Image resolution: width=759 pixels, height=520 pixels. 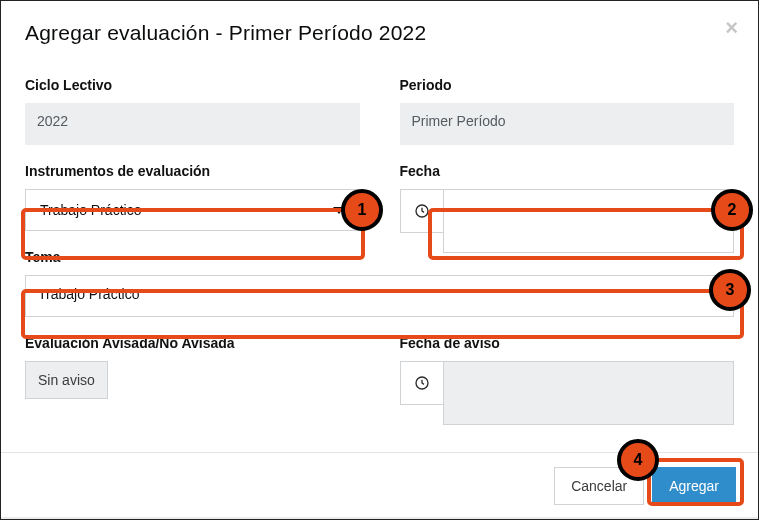 What do you see at coordinates (568, 171) in the screenshot?
I see `fecha-label: Fecha` at bounding box center [568, 171].